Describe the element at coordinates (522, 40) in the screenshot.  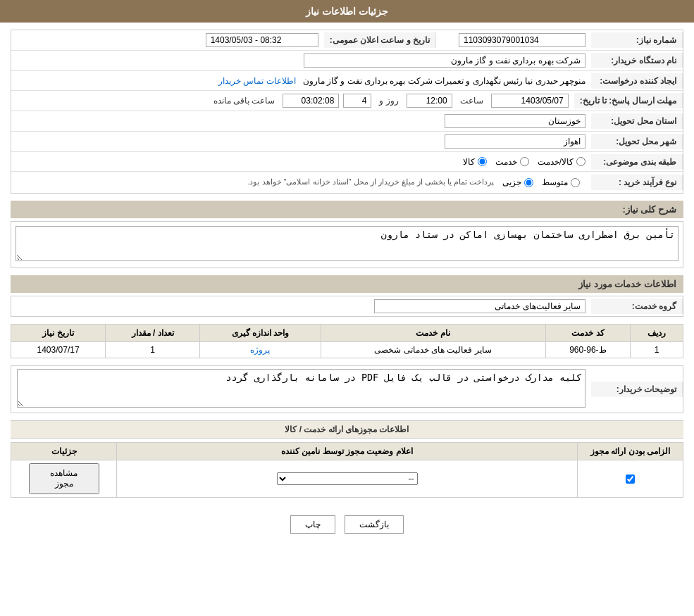
I see `need-number-input` at that location.